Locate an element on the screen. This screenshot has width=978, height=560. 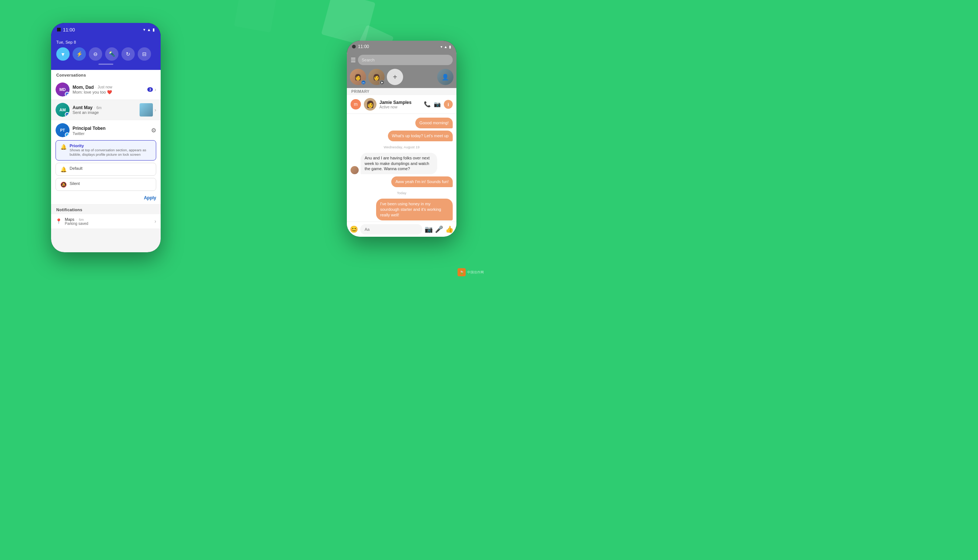
priority-bell-icon: 🔔 is located at coordinates (64, 147).